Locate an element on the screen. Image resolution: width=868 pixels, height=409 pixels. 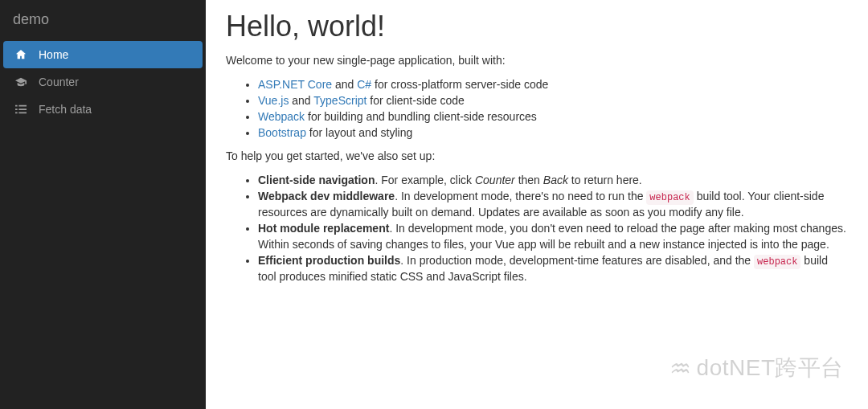
list-item: Efficient production builds. In producti… is located at coordinates (553, 269).